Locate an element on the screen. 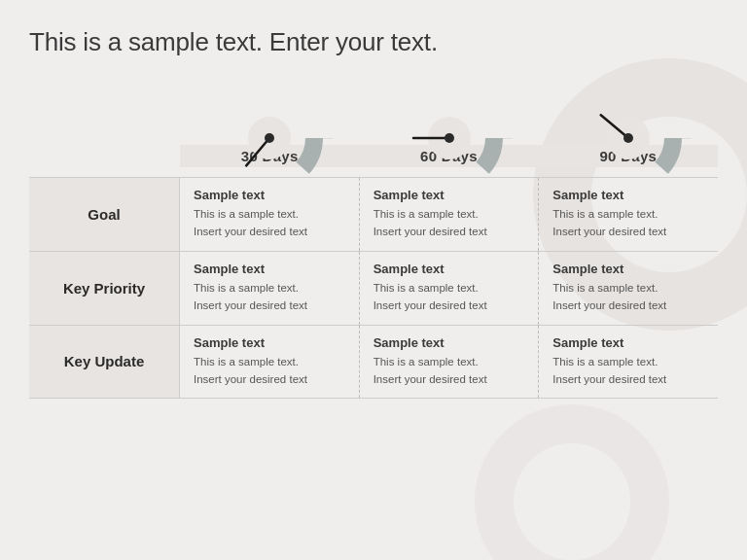 The height and width of the screenshot is (560, 747). cell-update-90: Sample text This is a sample text.Insert… is located at coordinates (628, 362).